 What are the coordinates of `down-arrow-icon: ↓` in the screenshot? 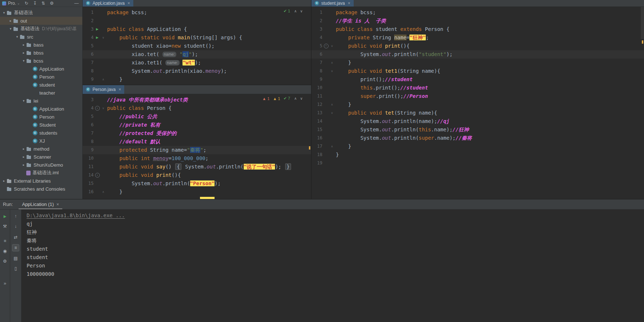 It's located at (16, 226).